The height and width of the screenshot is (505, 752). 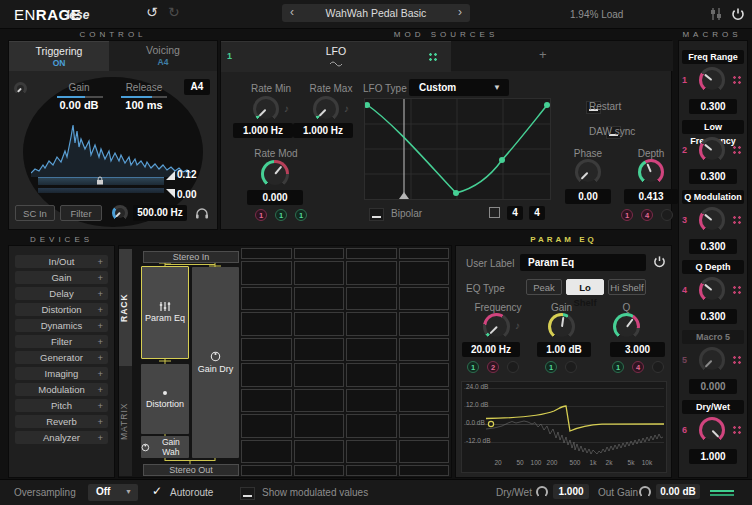 What do you see at coordinates (562, 326) in the screenshot?
I see `eq-gain-knob` at bounding box center [562, 326].